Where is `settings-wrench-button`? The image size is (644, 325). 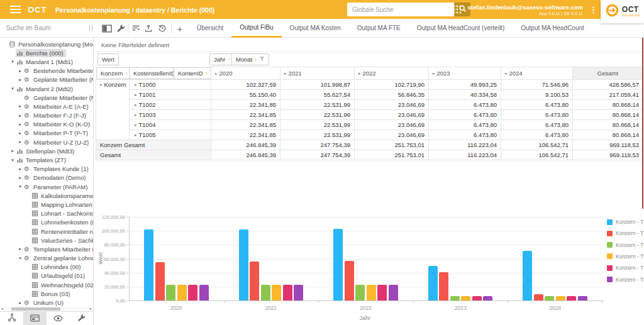
settings-wrench-button is located at coordinates (121, 28).